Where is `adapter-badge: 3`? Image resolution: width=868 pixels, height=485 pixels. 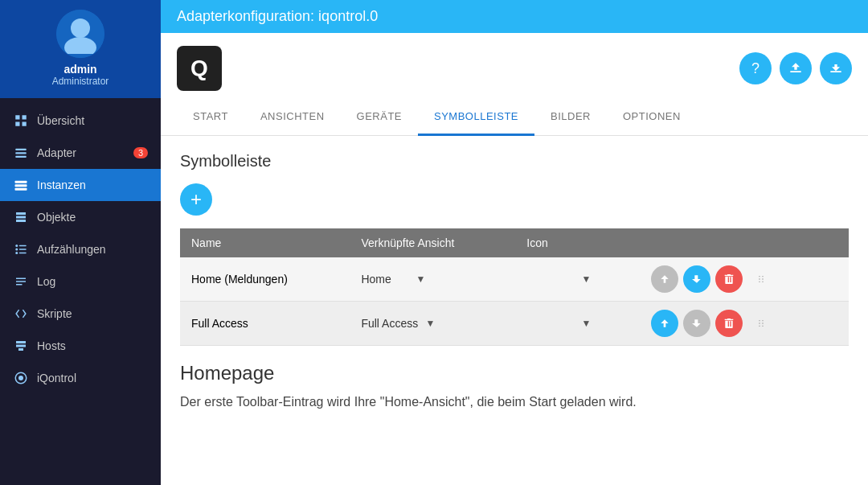
adapter-badge: 3 is located at coordinates (141, 153).